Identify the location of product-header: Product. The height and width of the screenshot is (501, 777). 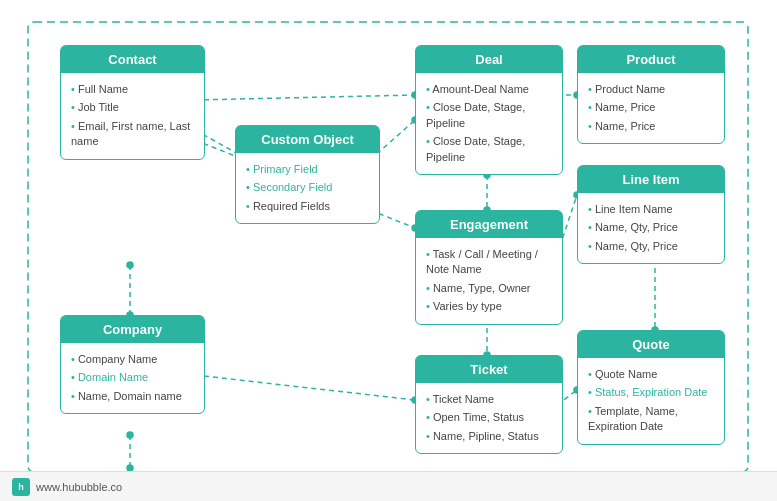
(651, 60).